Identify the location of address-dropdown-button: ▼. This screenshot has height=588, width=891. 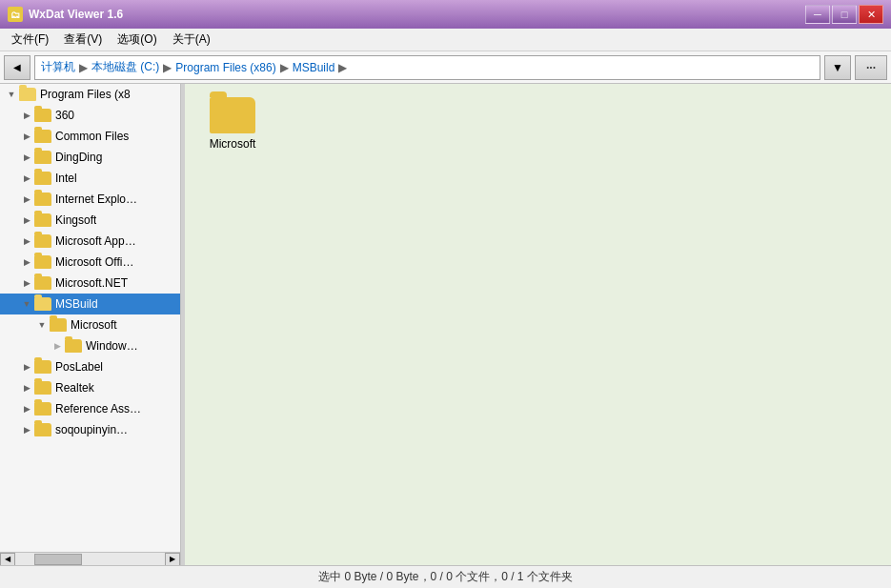
(838, 68).